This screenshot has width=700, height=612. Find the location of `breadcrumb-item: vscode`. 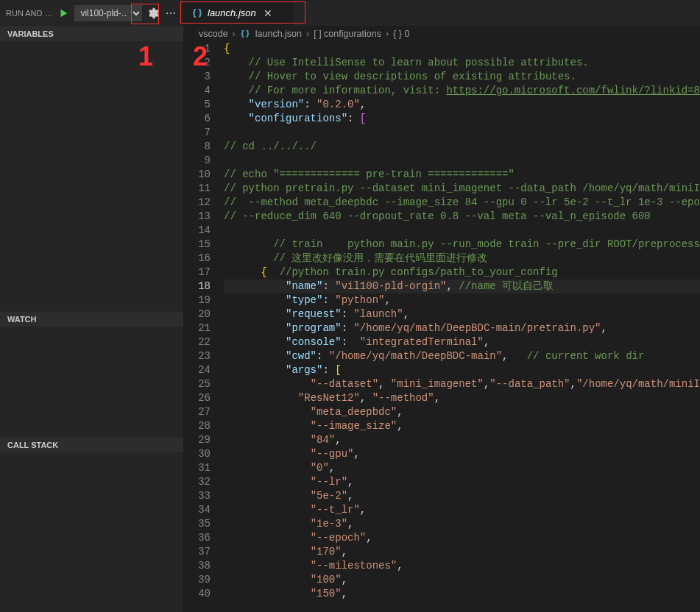

breadcrumb-item: vscode is located at coordinates (213, 34).